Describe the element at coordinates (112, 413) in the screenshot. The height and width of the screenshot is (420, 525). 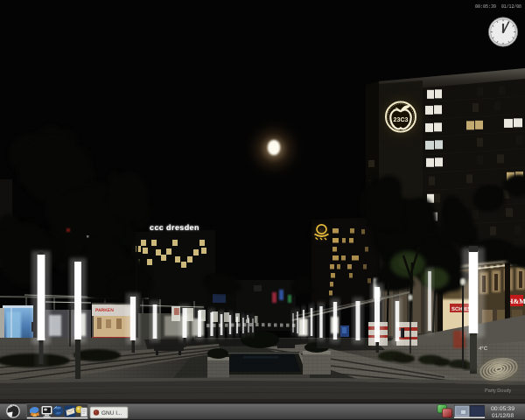
I see `svg-text: GNU I...` at that location.